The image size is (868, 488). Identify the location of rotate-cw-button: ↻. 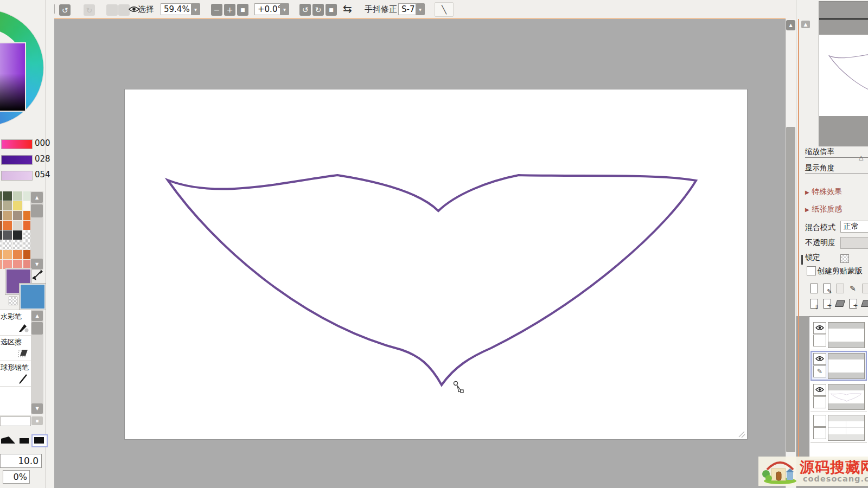
(318, 10).